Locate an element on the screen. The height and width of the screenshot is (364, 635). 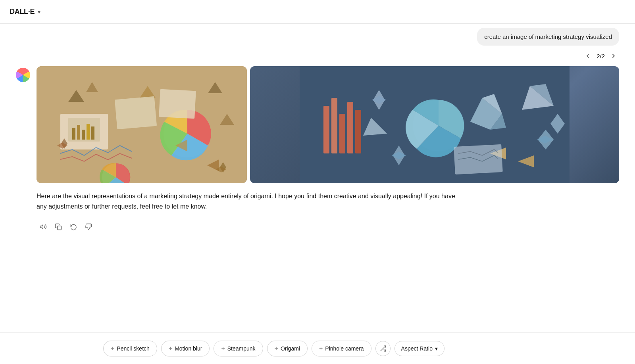
avatar-container is located at coordinates (23, 75).